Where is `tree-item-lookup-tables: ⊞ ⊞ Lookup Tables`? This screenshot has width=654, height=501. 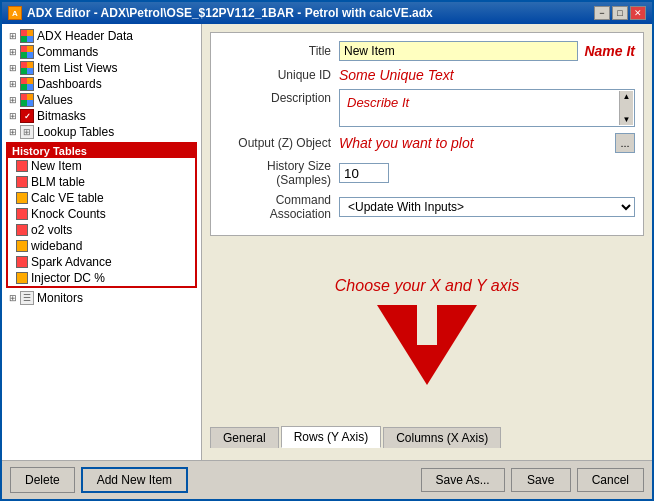 tree-item-lookup-tables: ⊞ ⊞ Lookup Tables is located at coordinates (102, 132).